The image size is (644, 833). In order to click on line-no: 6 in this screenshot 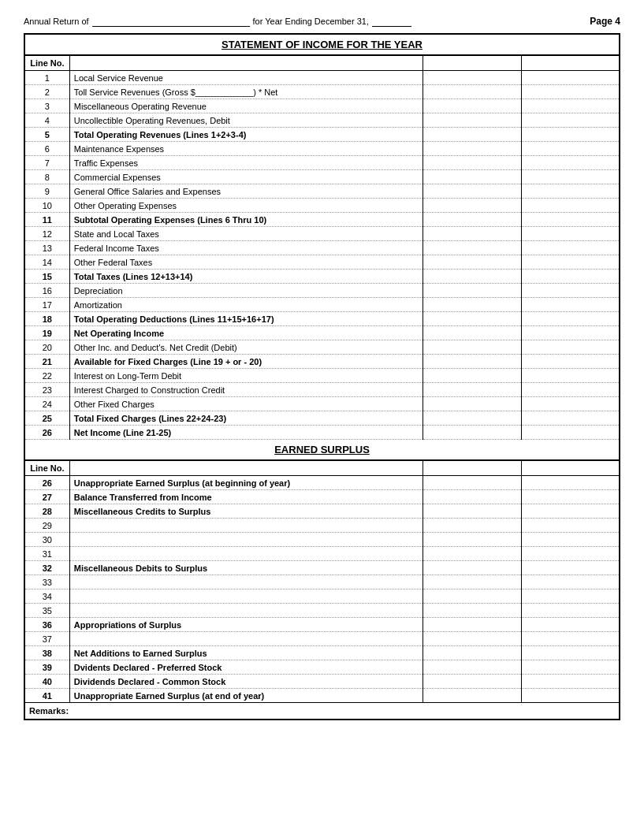, I will do `click(47, 149)`.